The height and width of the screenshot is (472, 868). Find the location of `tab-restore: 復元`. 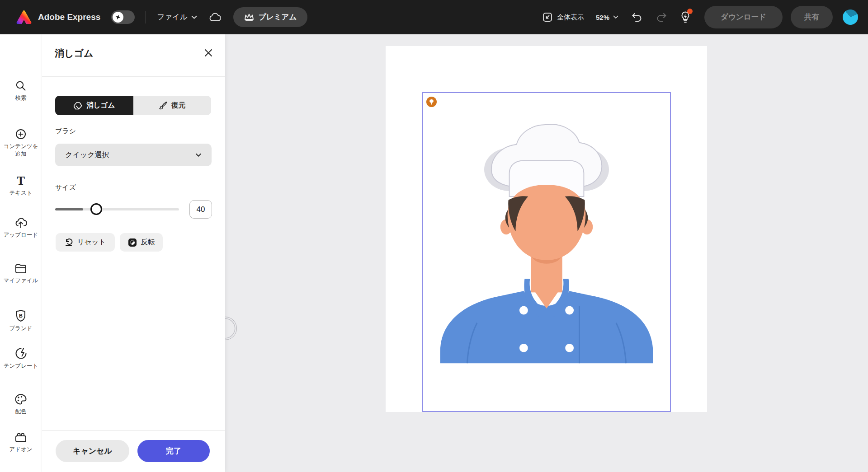

tab-restore: 復元 is located at coordinates (173, 106).